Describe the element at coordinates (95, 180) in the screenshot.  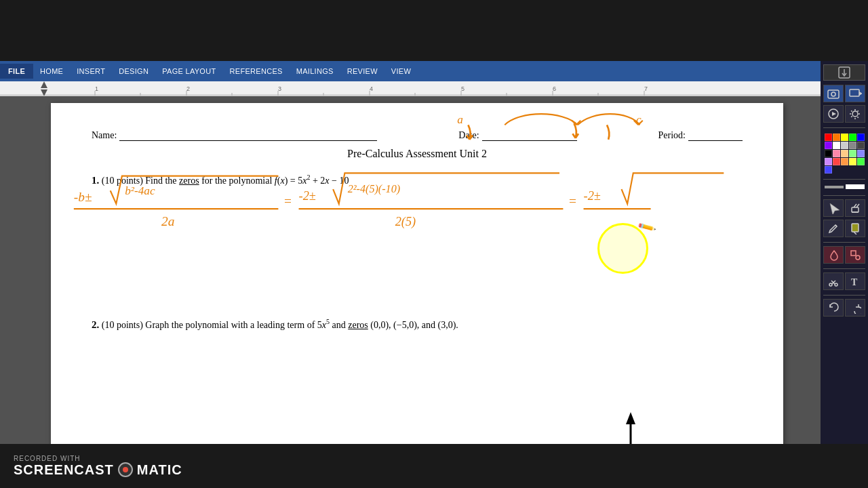
I see `q1-number: 1.` at that location.